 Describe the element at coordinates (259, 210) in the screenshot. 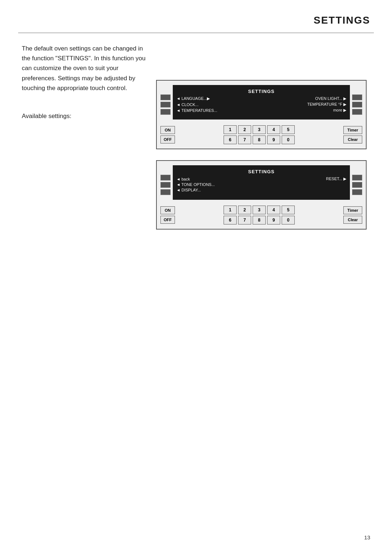

I see `num-btn-2-3: 3` at that location.